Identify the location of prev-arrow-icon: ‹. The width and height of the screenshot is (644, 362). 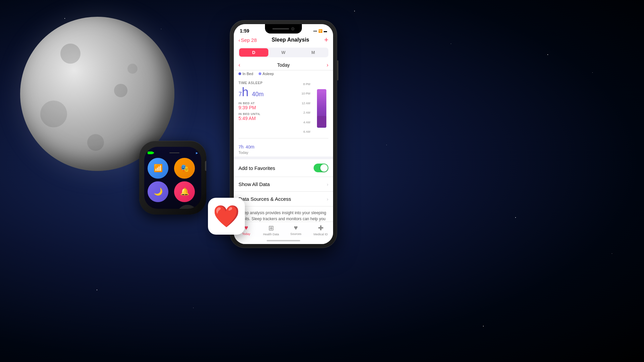
(239, 65).